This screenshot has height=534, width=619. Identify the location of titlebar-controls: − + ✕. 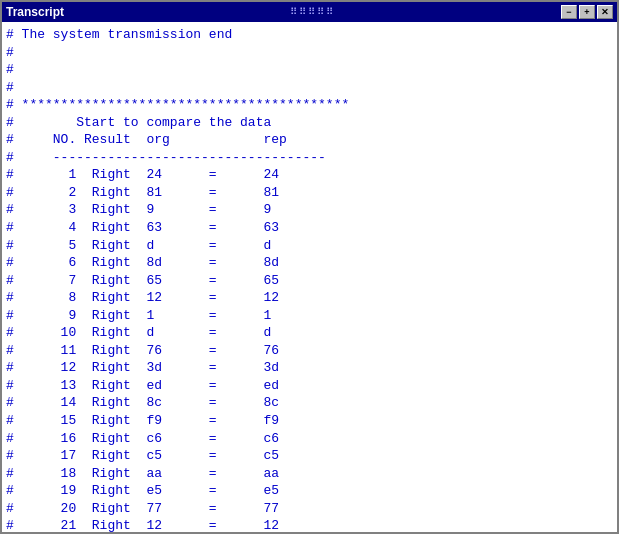
(587, 12).